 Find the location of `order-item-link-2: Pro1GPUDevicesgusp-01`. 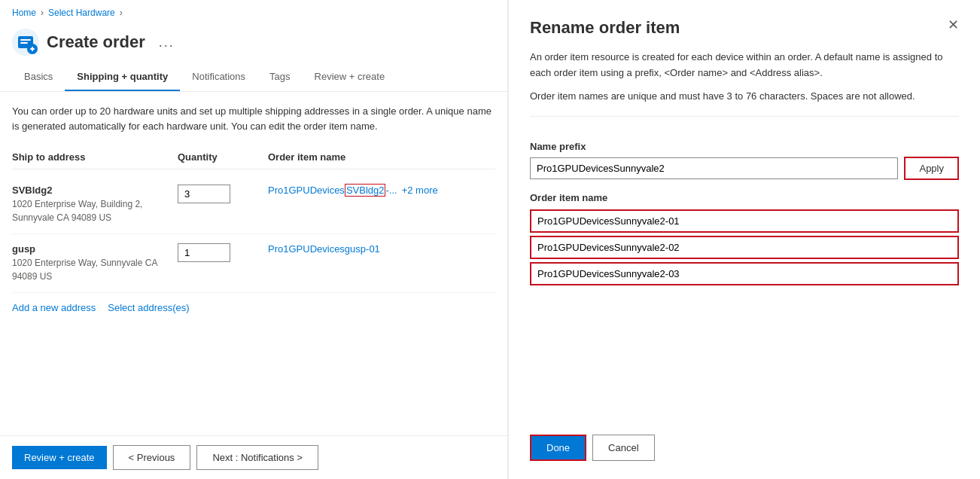

order-item-link-2: Pro1GPUDevicesgusp-01 is located at coordinates (324, 249).